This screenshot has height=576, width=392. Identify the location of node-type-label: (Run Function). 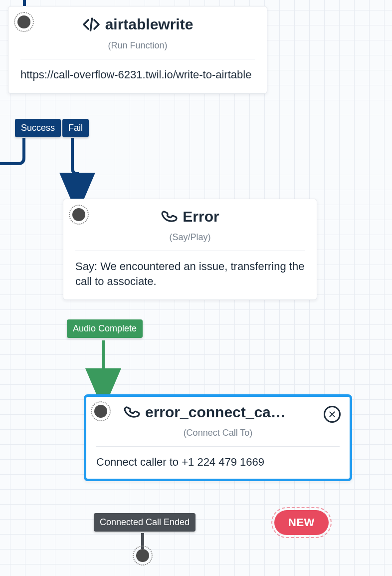
(138, 46).